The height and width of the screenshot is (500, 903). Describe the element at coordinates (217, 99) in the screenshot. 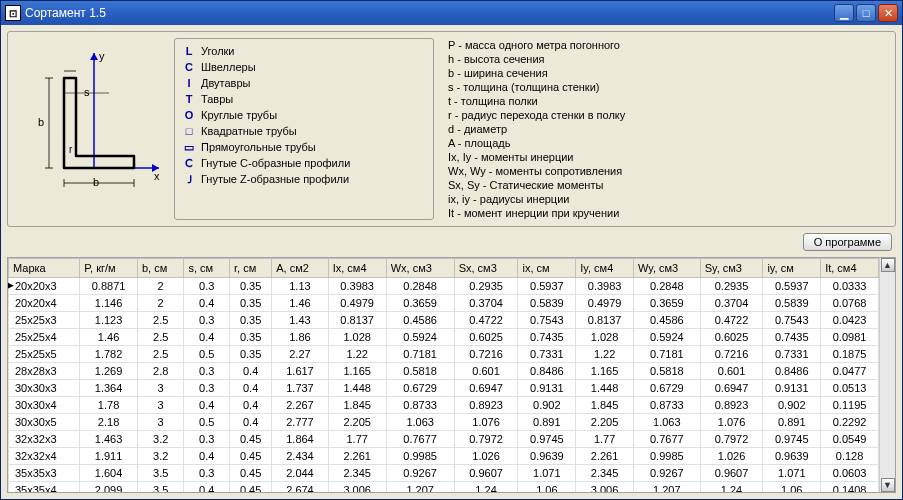

I see `type-label: Тавры` at that location.